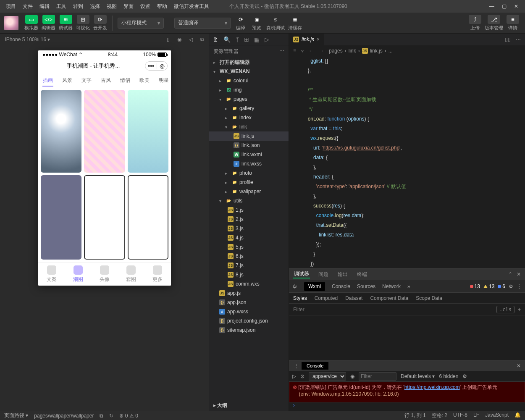 This screenshot has height=420, width=525. What do you see at coordinates (129, 416) in the screenshot?
I see `status-errors: ⊗ 0 ⚠ 0` at bounding box center [129, 416].